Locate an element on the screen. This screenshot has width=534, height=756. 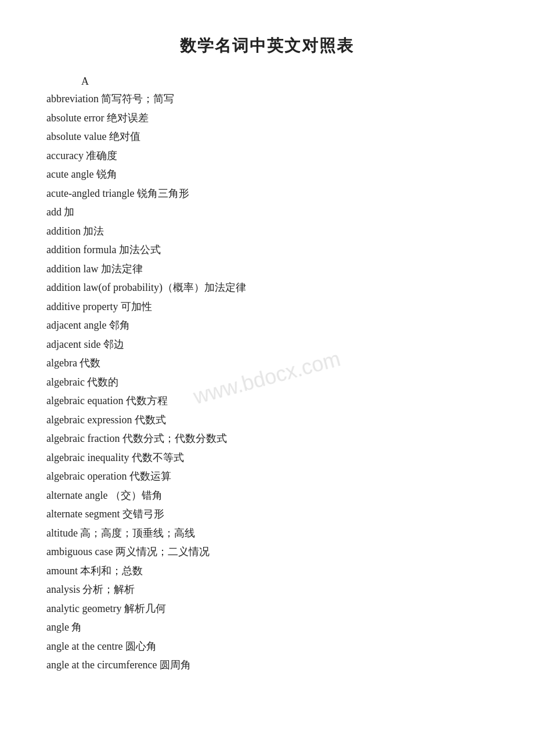
list-item: adjacent angle 邻角 is located at coordinates (267, 326).